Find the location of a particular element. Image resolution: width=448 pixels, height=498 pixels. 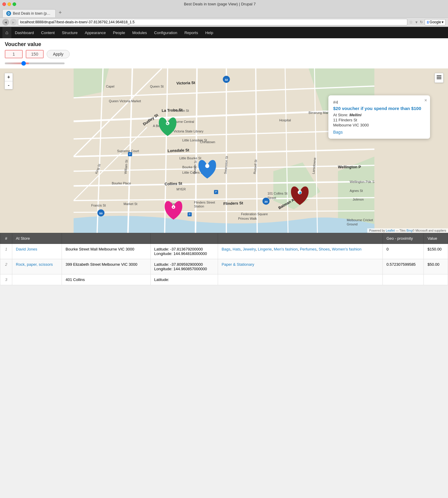

refresh-button: ↻ is located at coordinates (421, 22).